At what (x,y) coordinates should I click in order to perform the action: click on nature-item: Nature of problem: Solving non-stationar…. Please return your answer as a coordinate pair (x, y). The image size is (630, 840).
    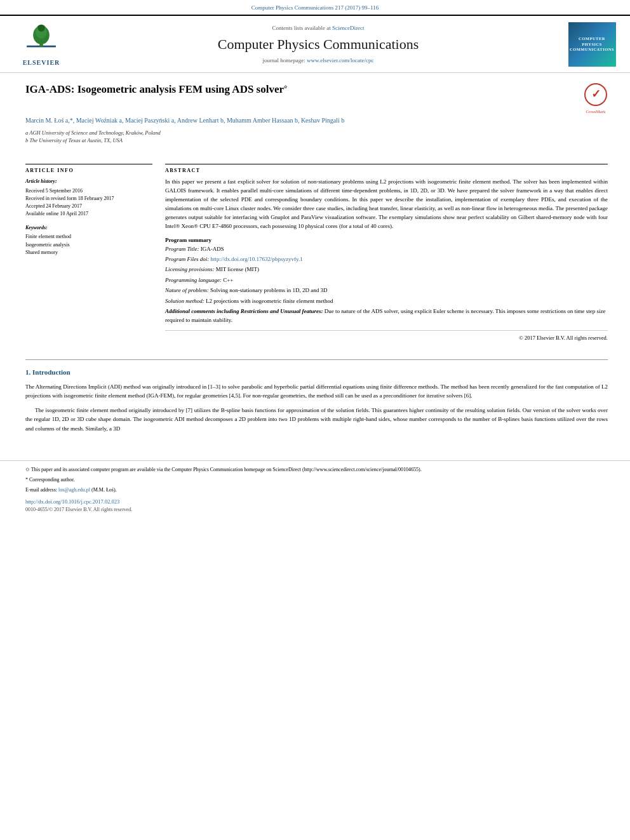
    Looking at the image, I should click on (386, 290).